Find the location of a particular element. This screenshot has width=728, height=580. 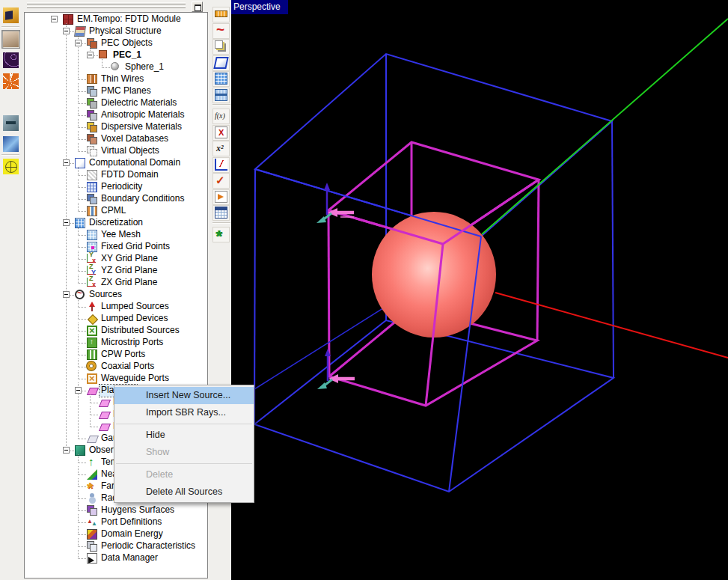

tree-item-label: FDTD Domain is located at coordinates (130, 175).